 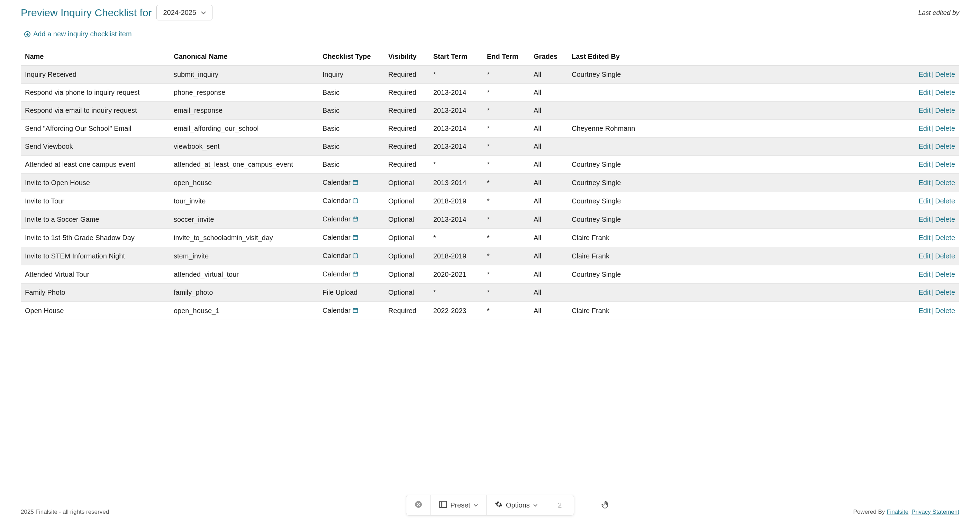 I want to click on cell-canonical: invite_to_schooladmin_visit_day, so click(x=244, y=238).